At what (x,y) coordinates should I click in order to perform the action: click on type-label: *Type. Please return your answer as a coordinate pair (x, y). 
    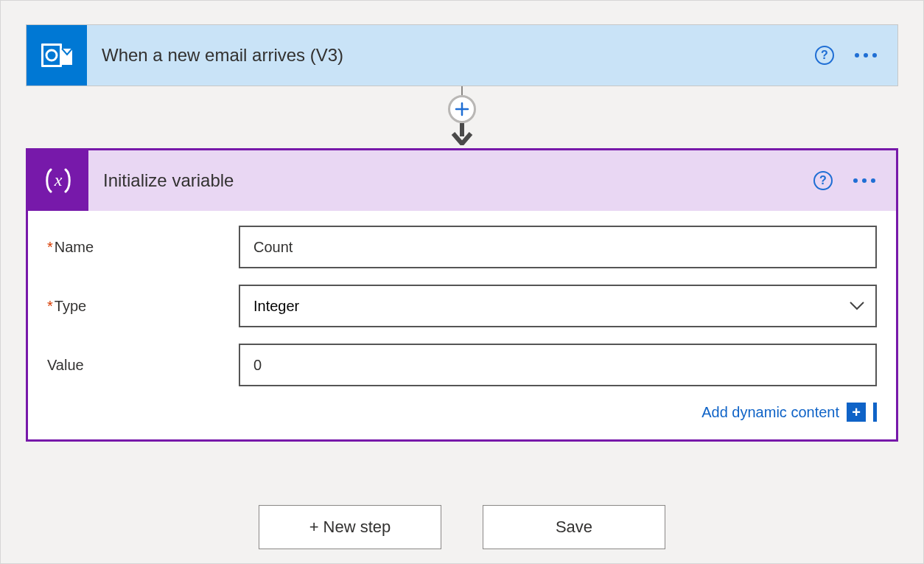
    Looking at the image, I should click on (143, 307).